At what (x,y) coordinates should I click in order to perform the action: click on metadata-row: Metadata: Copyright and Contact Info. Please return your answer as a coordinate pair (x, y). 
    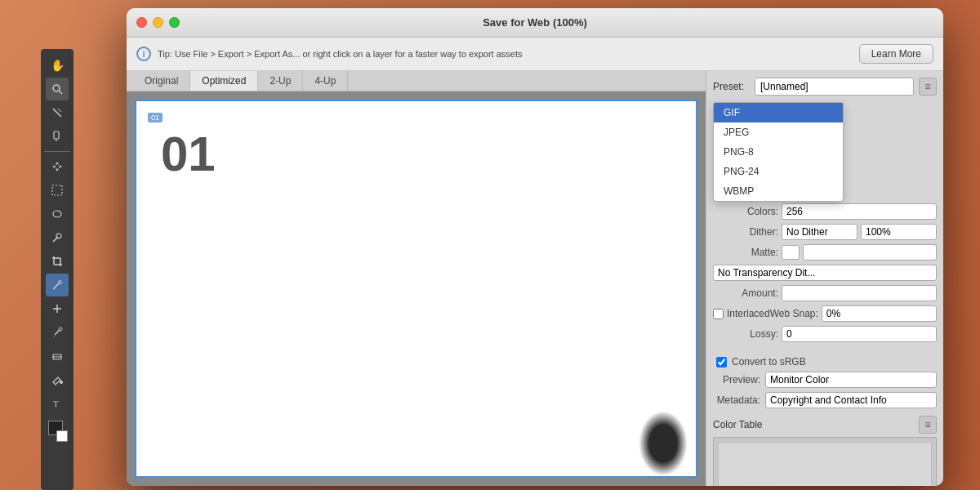
    Looking at the image, I should click on (825, 400).